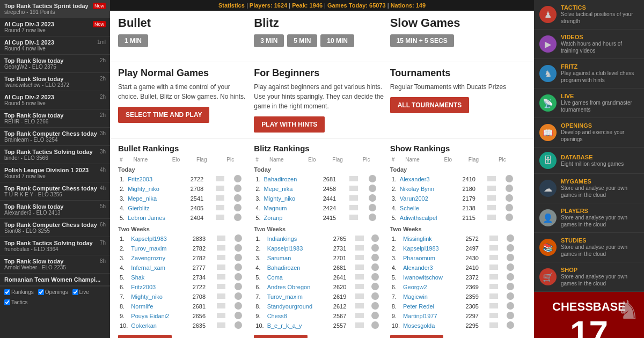  What do you see at coordinates (417, 336) in the screenshot?
I see `show-full-list-btn: FULL LIST` at bounding box center [417, 336].